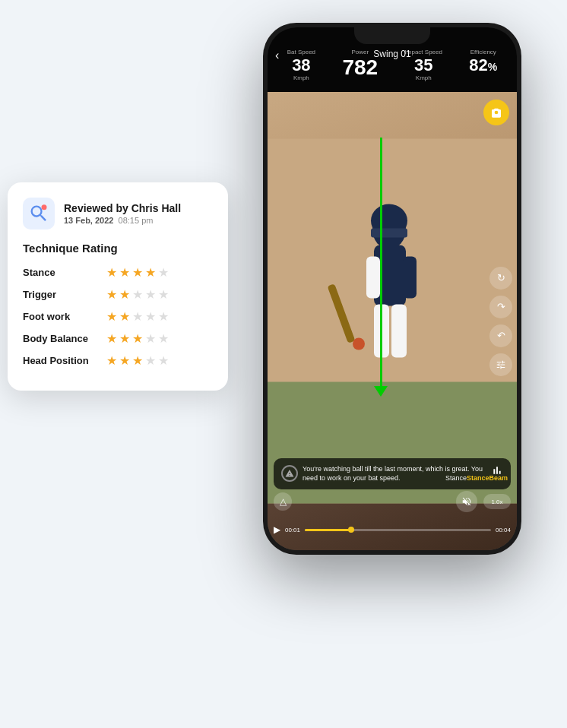 The image size is (567, 728). What do you see at coordinates (65, 272) in the screenshot?
I see `rating-label-stance: Stance` at bounding box center [65, 272].